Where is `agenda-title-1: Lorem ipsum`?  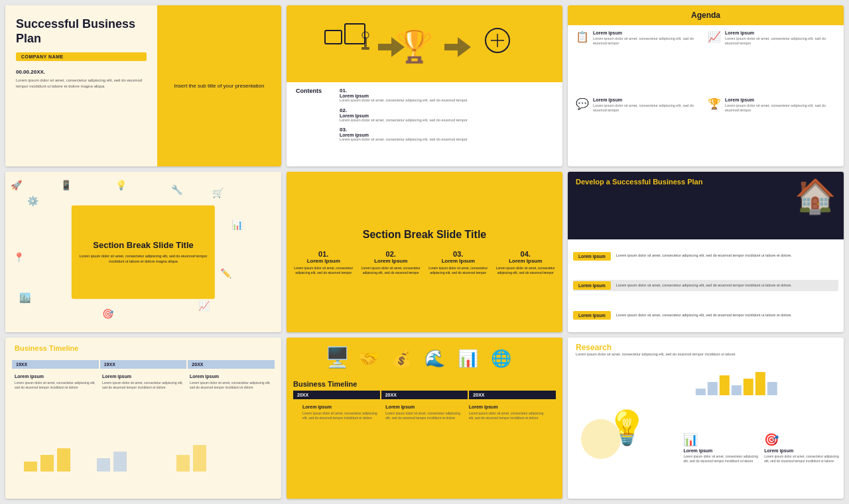
agenda-title-1: Lorem ipsum is located at coordinates (649, 33).